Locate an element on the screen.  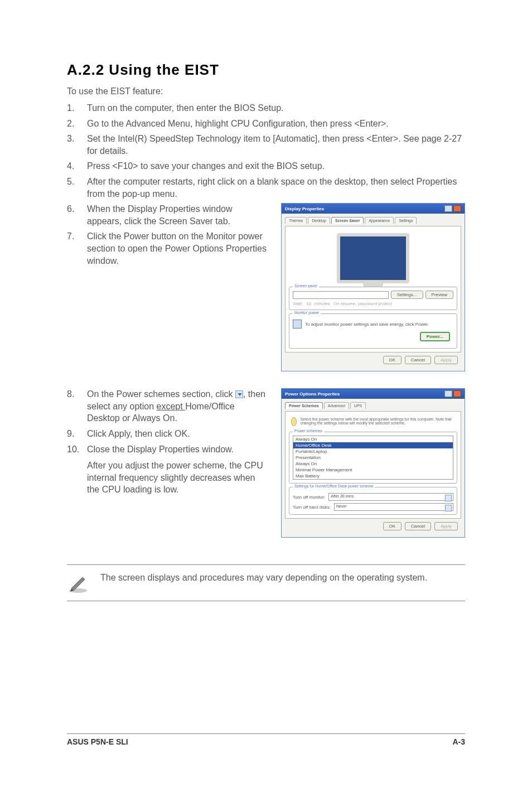
footer-product: ASUS P5N-E SLI is located at coordinates (98, 742).